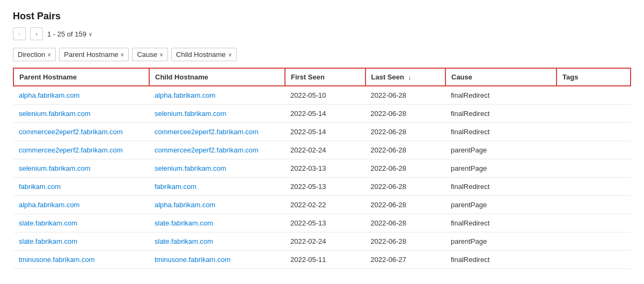 This screenshot has width=644, height=284. Describe the element at coordinates (150, 55) in the screenshot. I see `filter-cause-button: Cause ∨` at that location.